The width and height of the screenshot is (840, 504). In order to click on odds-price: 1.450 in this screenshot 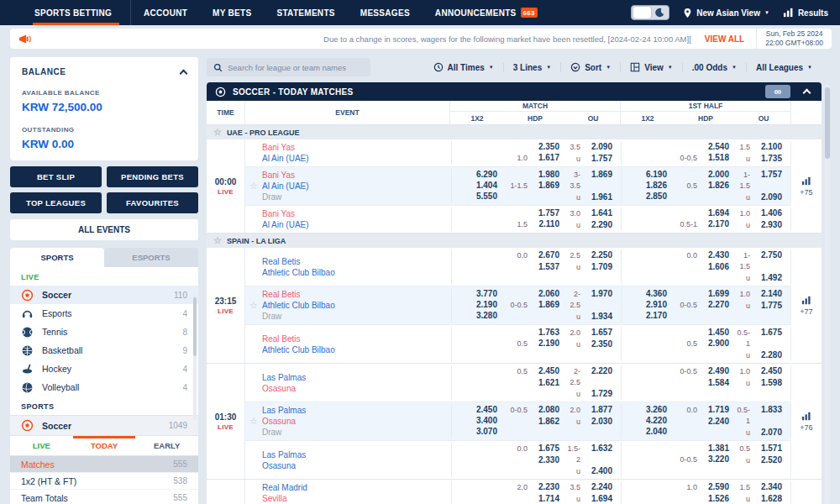, I will do `click(702, 333)`.